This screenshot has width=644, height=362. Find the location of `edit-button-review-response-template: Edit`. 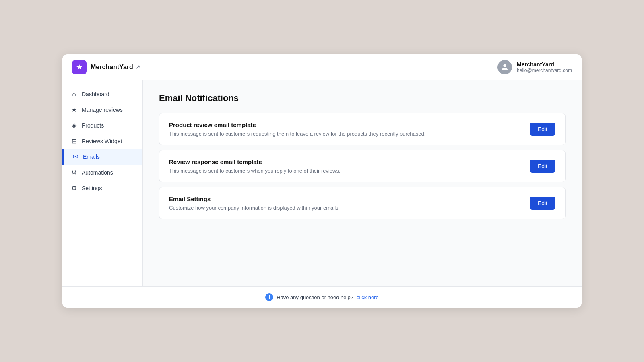

edit-button-review-response-template: Edit is located at coordinates (543, 166).